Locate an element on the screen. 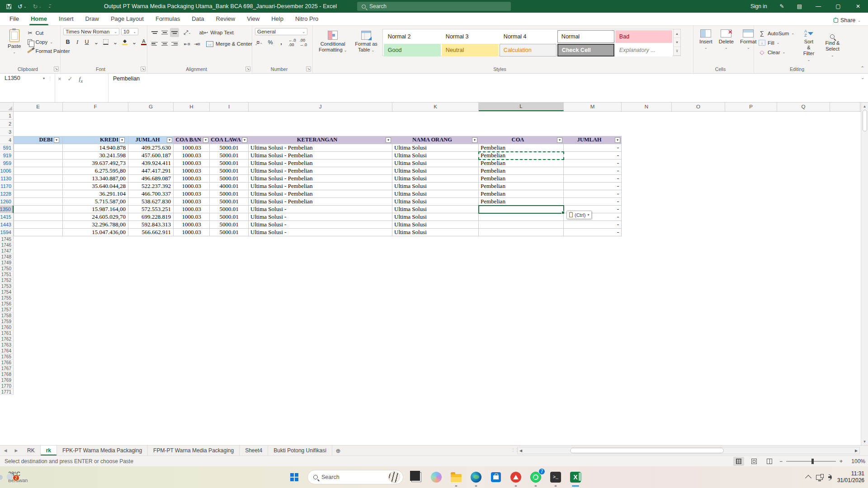 This screenshot has width=868, height=488. align-right-button is located at coordinates (175, 44).